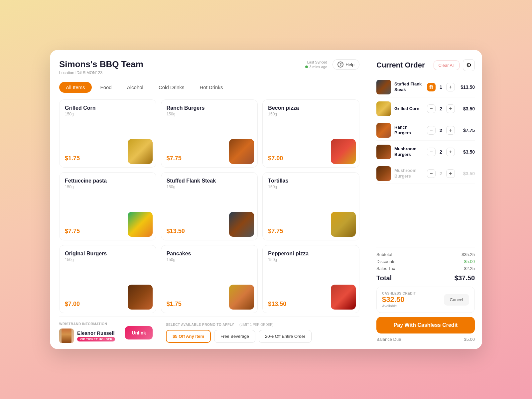 Image resolution: width=532 pixels, height=399 pixels. Describe the element at coordinates (209, 279) in the screenshot. I see `menu-card-8: Pancakes 150g $1.75` at that location.